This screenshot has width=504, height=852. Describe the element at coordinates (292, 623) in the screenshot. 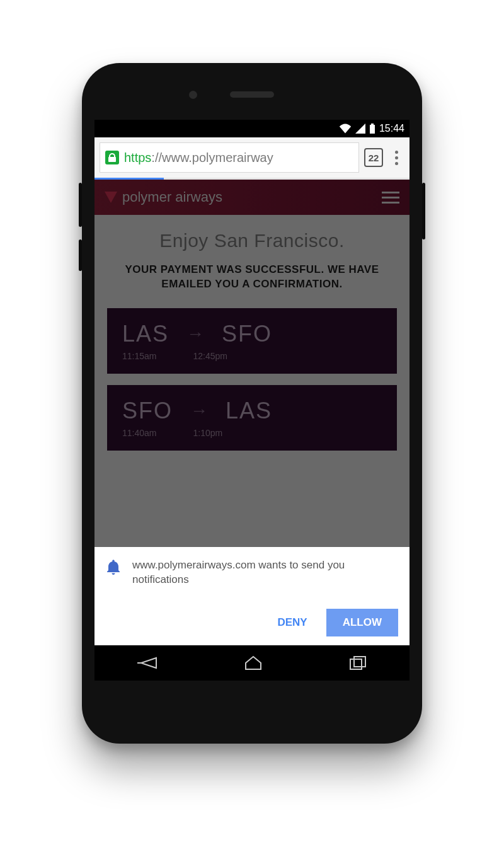

I see `deny-button: DENY` at that location.